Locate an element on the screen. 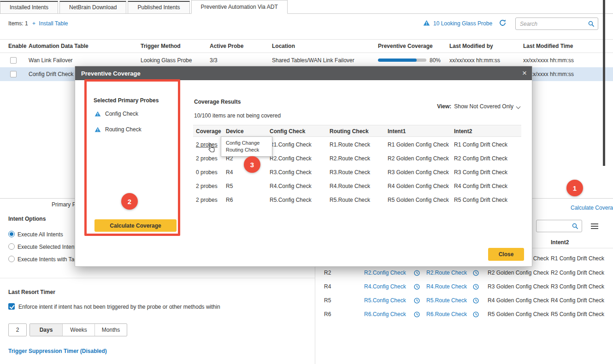  tab-label: Preventive Automation Via ADT is located at coordinates (240, 7).